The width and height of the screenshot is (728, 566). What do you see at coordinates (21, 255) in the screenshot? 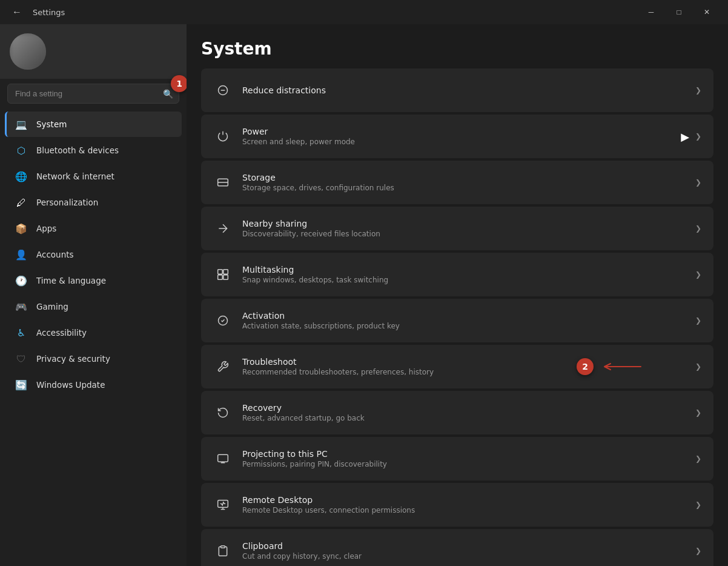
I see `accounts-icon: 👤` at bounding box center [21, 255].